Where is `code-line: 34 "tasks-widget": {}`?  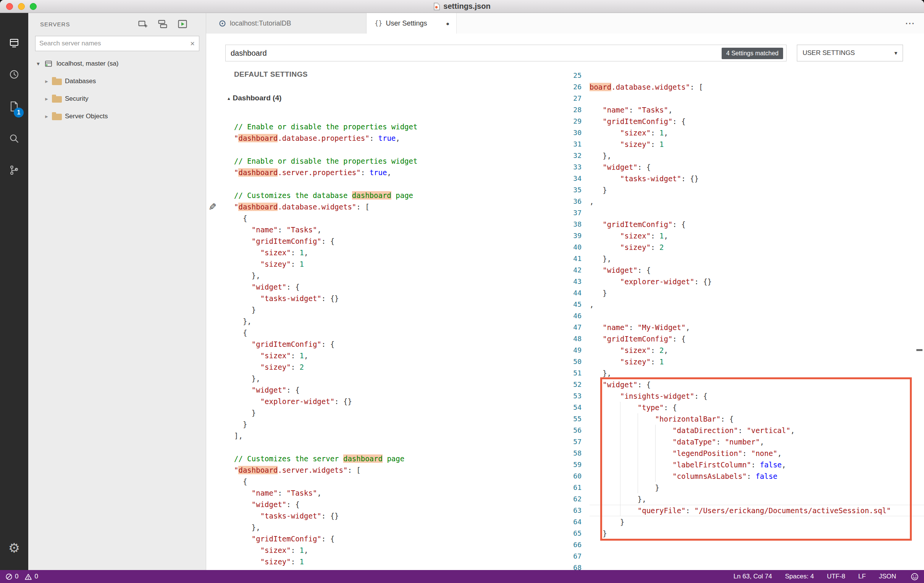
code-line: 34 "tasks-widget": {} is located at coordinates (744, 179).